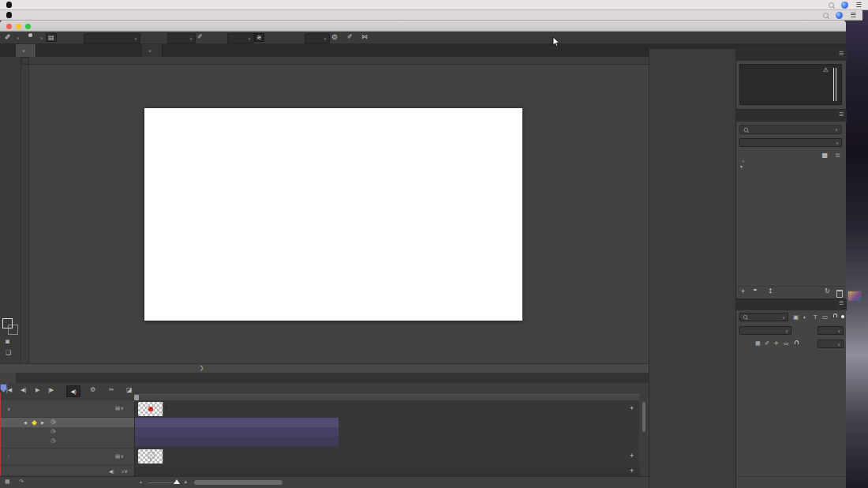 This screenshot has width=868, height=488. What do you see at coordinates (350, 36) in the screenshot?
I see `tablet-pressure-size-icon: ✐` at bounding box center [350, 36].